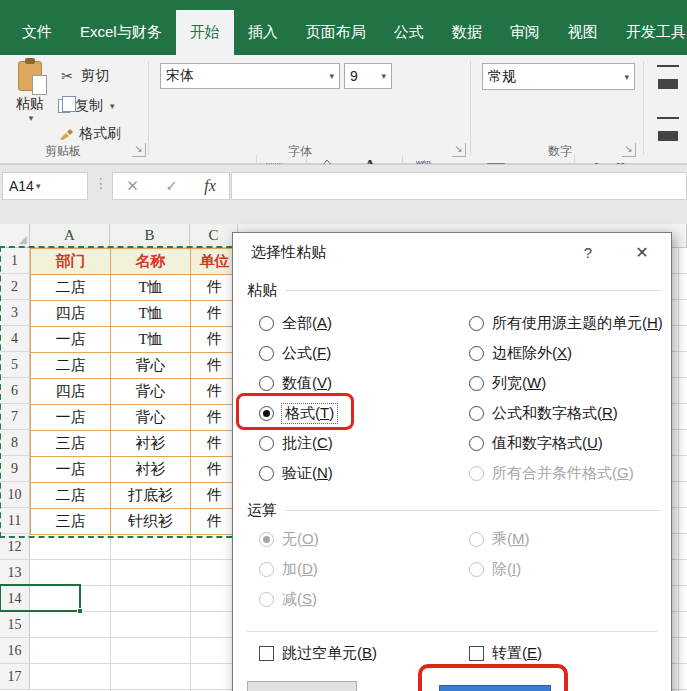 Image resolution: width=687 pixels, height=691 pixels. What do you see at coordinates (15, 651) in the screenshot?
I see `row-header-16: 16` at bounding box center [15, 651].